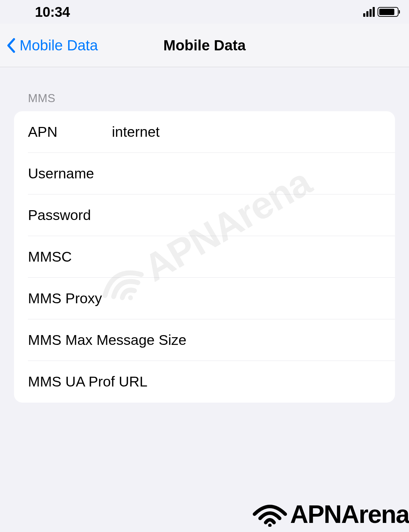 This screenshot has height=532, width=409. Describe the element at coordinates (246, 173) in the screenshot. I see `username-input` at that location.